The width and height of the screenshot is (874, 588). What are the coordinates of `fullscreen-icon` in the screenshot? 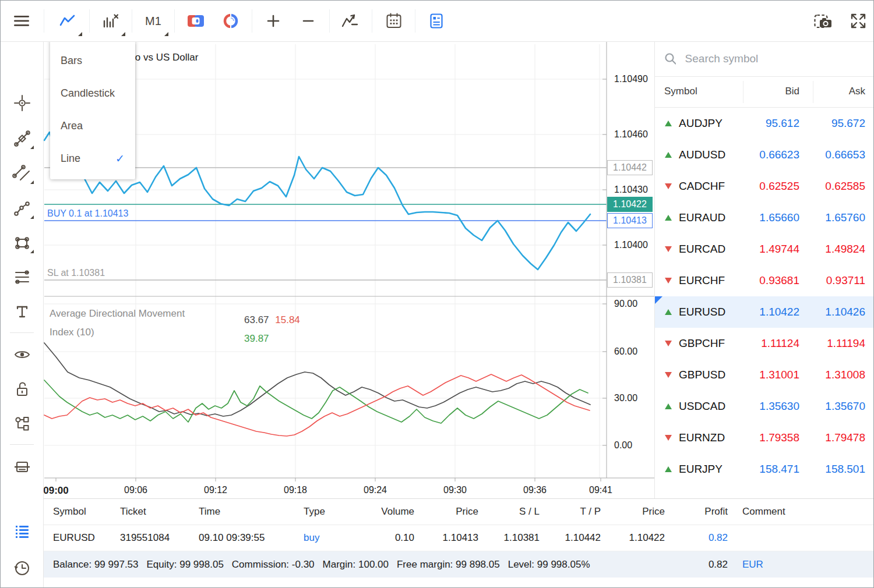 It's located at (858, 21).